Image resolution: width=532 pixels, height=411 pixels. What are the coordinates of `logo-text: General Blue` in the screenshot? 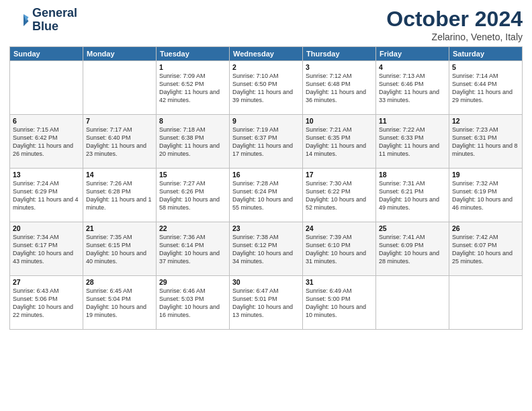 It's located at (55, 20).